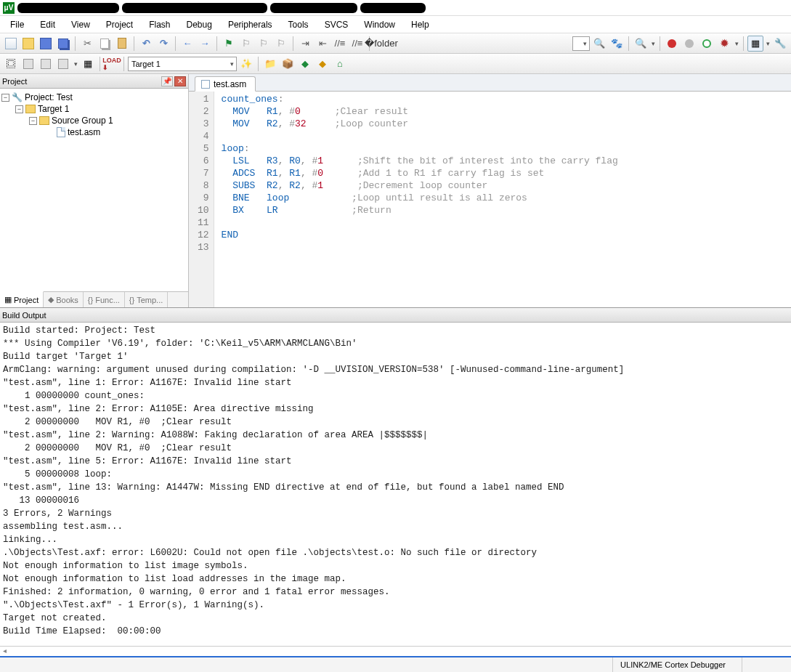  What do you see at coordinates (340, 64) in the screenshot?
I see `books-button: ⌂` at bounding box center [340, 64].